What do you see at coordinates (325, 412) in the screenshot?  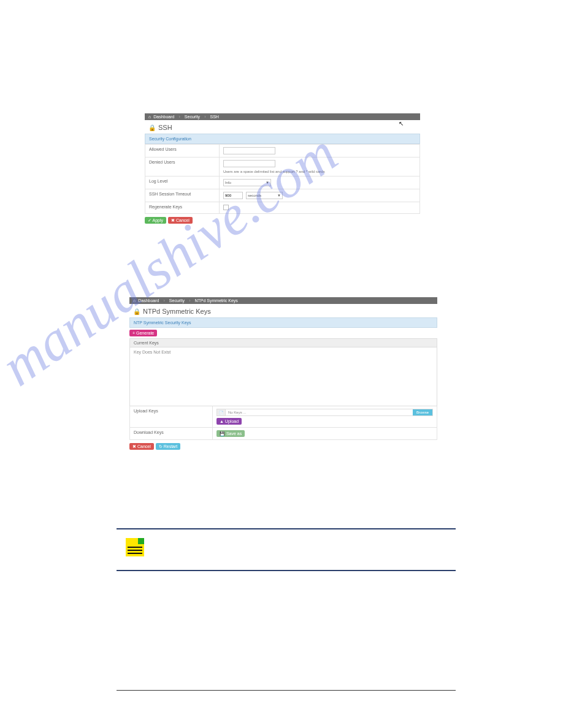 I see `file-input: 📄 No Keys ... Browse` at bounding box center [325, 412].